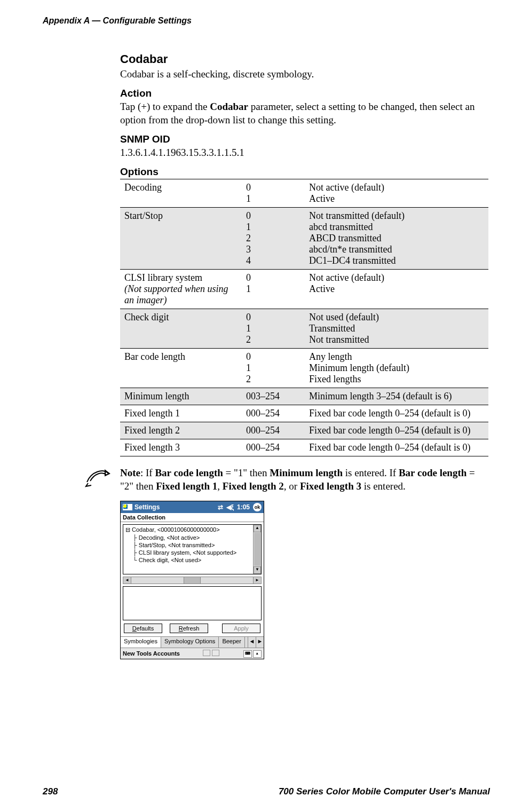  I want to click on note-prefix: Note, so click(130, 473).